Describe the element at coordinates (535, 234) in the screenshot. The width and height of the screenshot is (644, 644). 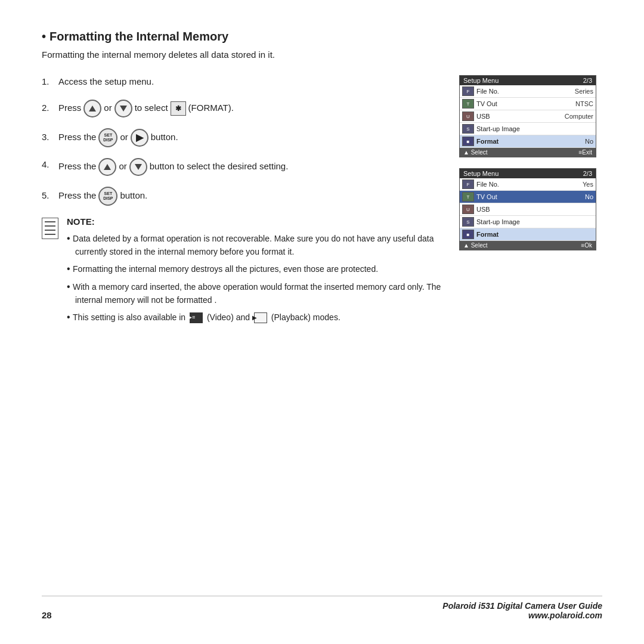
I see `menu2-format-label: Format` at that location.